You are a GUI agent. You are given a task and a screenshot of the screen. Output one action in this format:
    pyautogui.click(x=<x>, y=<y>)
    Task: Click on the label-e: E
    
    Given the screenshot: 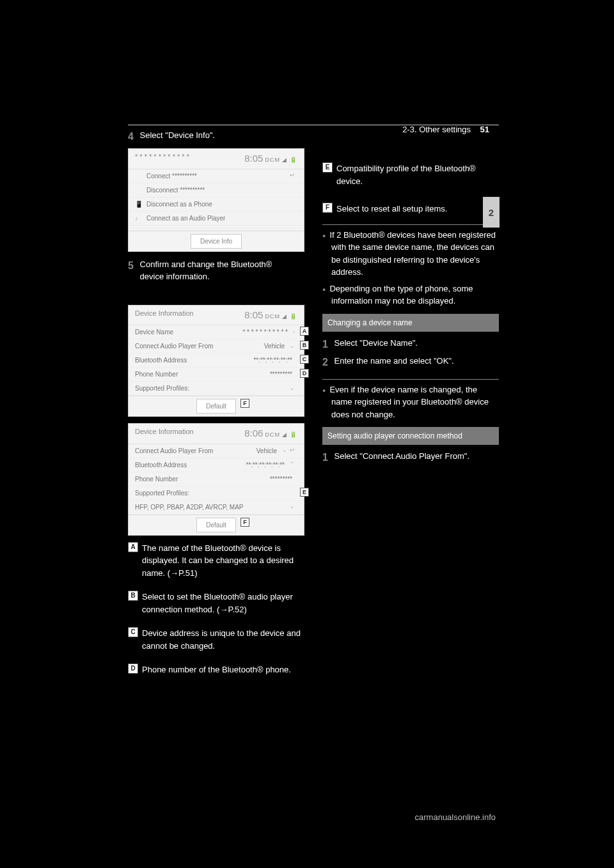 What is the action you would take?
    pyautogui.click(x=304, y=492)
    